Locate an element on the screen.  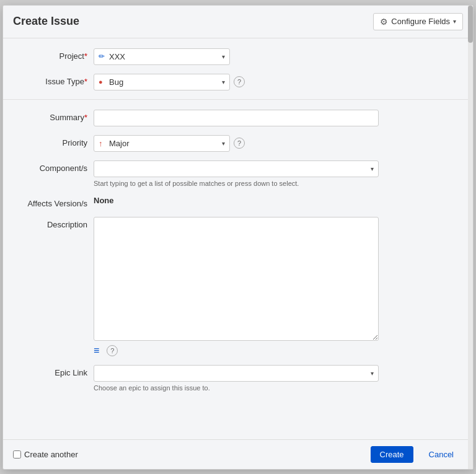
description-footer: ≡ ? is located at coordinates (278, 351).